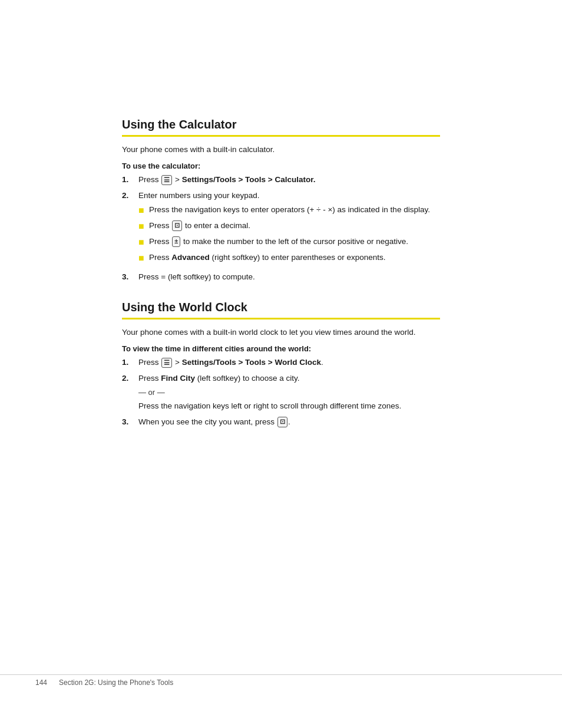  Describe the element at coordinates (270, 406) in the screenshot. I see `nav-keys-text: Press the navigation keys left or right …` at that location.